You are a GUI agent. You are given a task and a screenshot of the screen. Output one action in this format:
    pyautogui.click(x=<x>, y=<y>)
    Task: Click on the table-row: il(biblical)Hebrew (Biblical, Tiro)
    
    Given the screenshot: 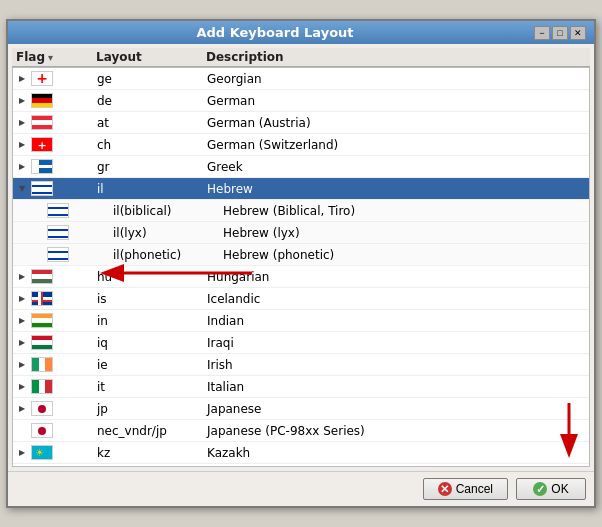 What is the action you would take?
    pyautogui.click(x=301, y=211)
    